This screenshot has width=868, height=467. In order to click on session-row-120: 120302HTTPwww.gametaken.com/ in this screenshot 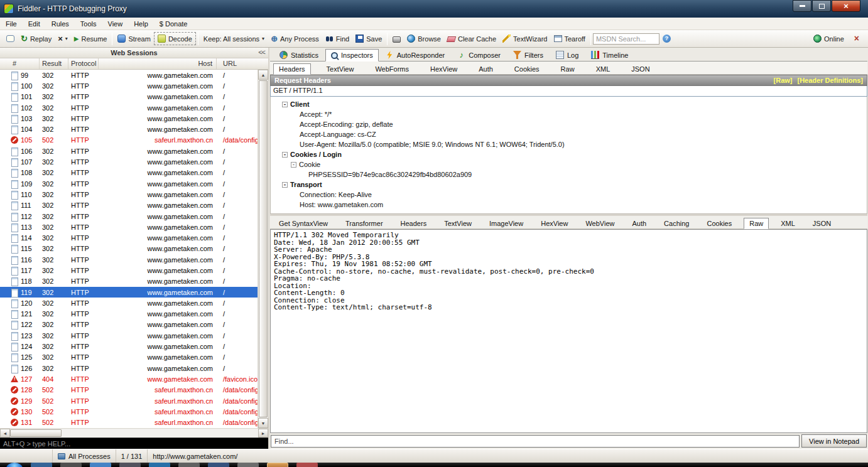, I will do `click(129, 303)`.